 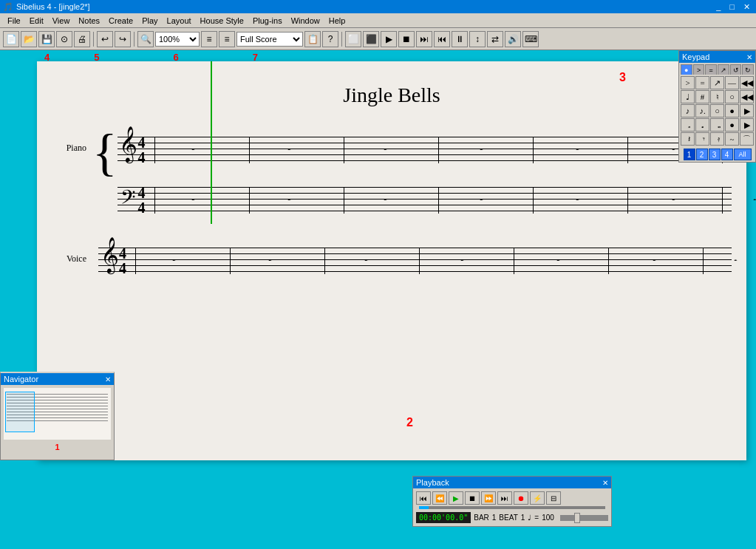 What do you see at coordinates (717, 125) in the screenshot?
I see `kp-whole: 𝅝` at bounding box center [717, 125].